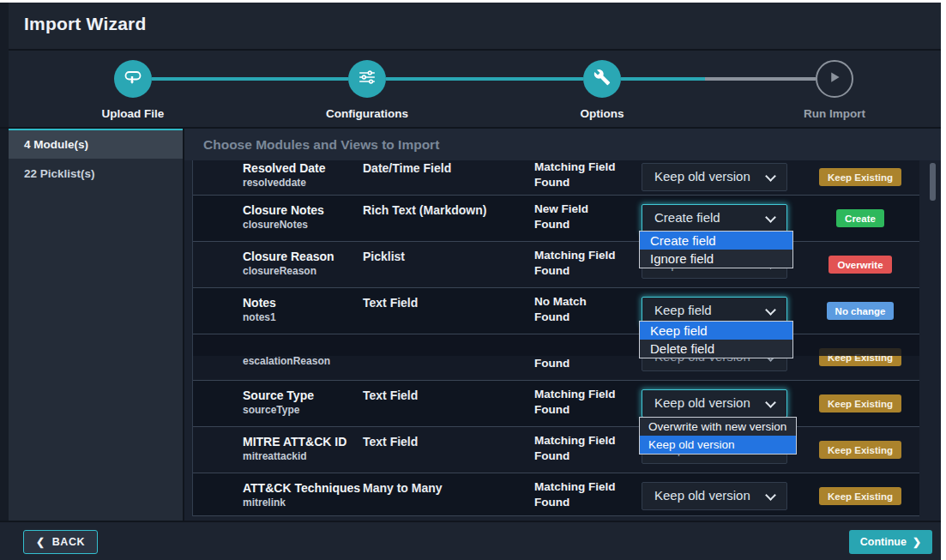 This screenshot has width=946, height=560. I want to click on table-row: Source Type sourceType Text Field Matchi…, so click(556, 403).